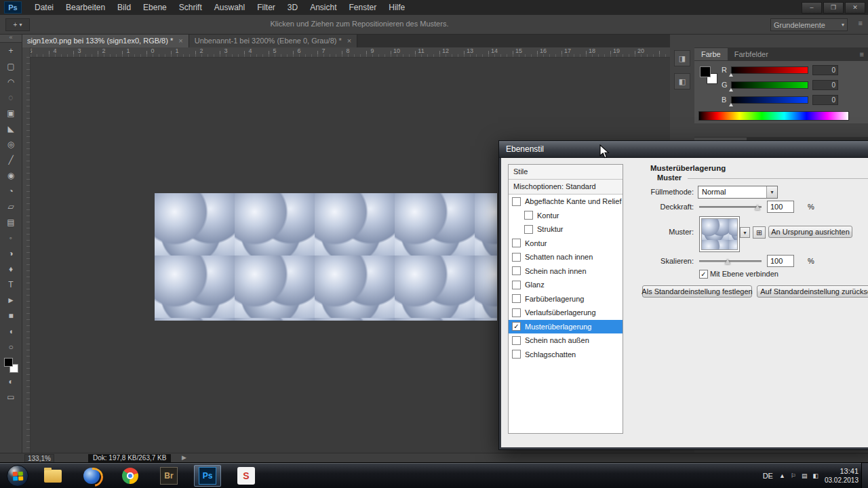 Image resolution: width=868 pixels, height=488 pixels. I want to click on link-with-layer-checkbox: ✓, so click(704, 274).